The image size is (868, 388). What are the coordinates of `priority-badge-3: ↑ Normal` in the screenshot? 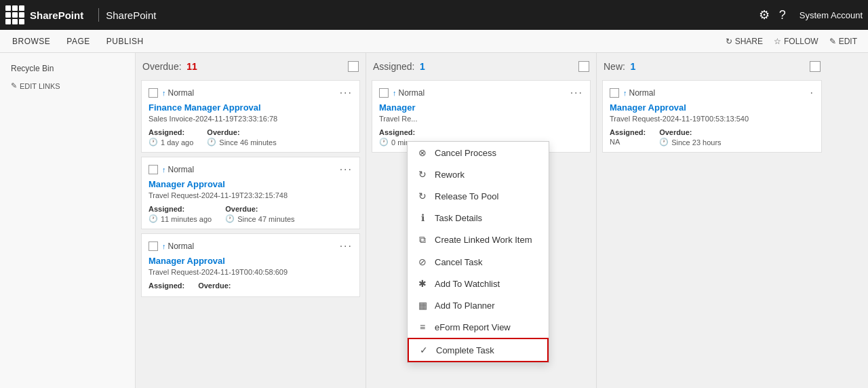 It's located at (178, 246).